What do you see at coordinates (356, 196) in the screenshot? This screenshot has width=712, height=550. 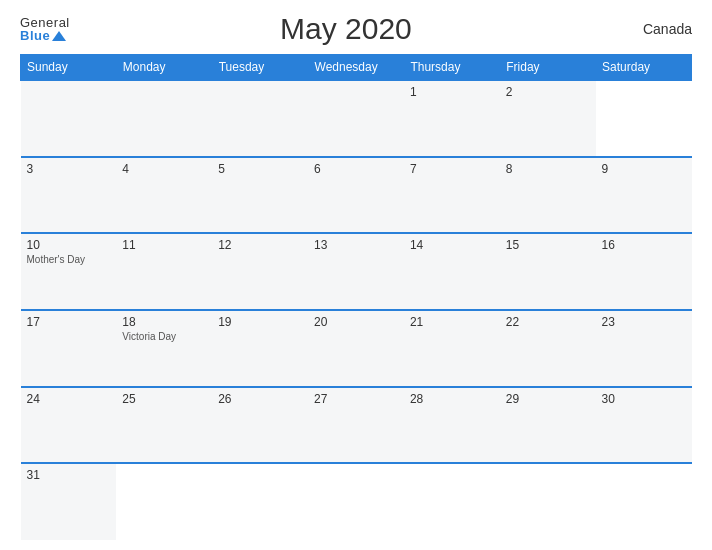 I see `calendar-week-row: 3456789` at bounding box center [356, 196].